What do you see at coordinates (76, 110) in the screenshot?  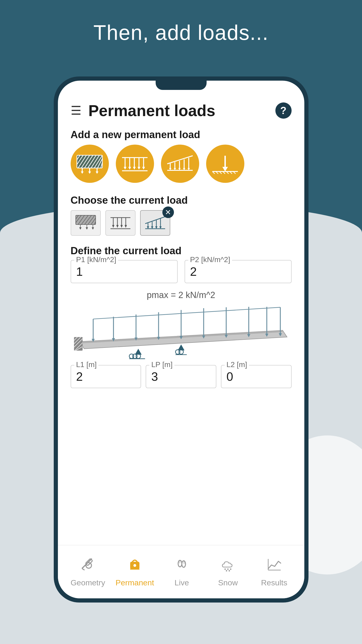 I see `menu-icon: ☰` at bounding box center [76, 110].